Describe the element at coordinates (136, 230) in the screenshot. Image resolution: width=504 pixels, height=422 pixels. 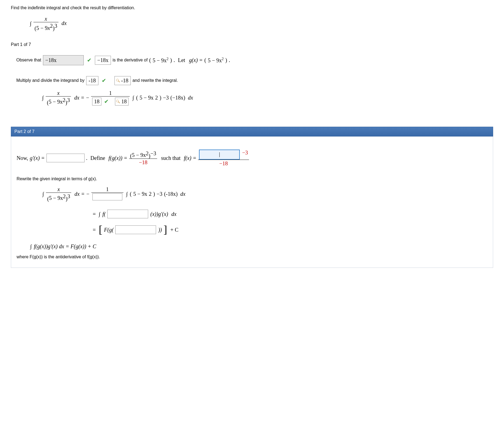
I see `Fg-arg-input` at that location.